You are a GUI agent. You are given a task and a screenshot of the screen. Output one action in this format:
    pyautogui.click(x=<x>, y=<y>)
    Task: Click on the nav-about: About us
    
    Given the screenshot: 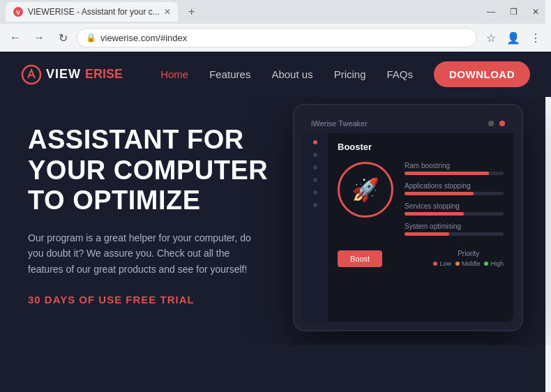 What is the action you would take?
    pyautogui.click(x=292, y=74)
    